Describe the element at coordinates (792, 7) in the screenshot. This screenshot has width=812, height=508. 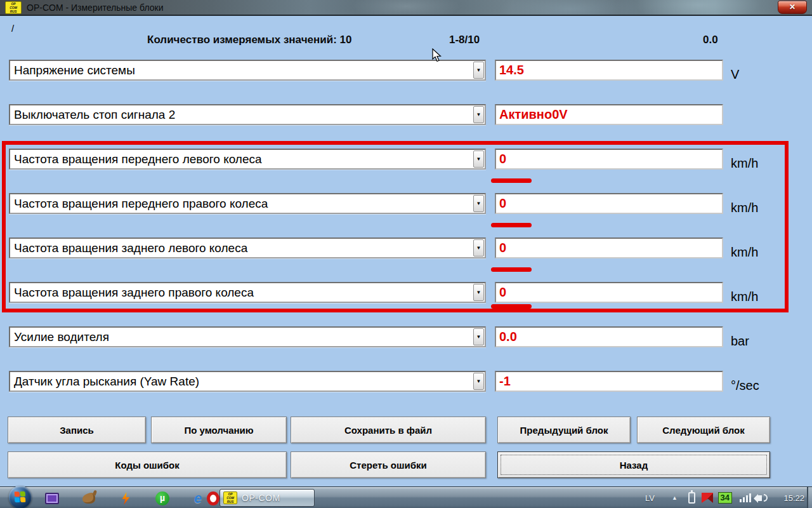
I see `close-icon: ✕` at that location.